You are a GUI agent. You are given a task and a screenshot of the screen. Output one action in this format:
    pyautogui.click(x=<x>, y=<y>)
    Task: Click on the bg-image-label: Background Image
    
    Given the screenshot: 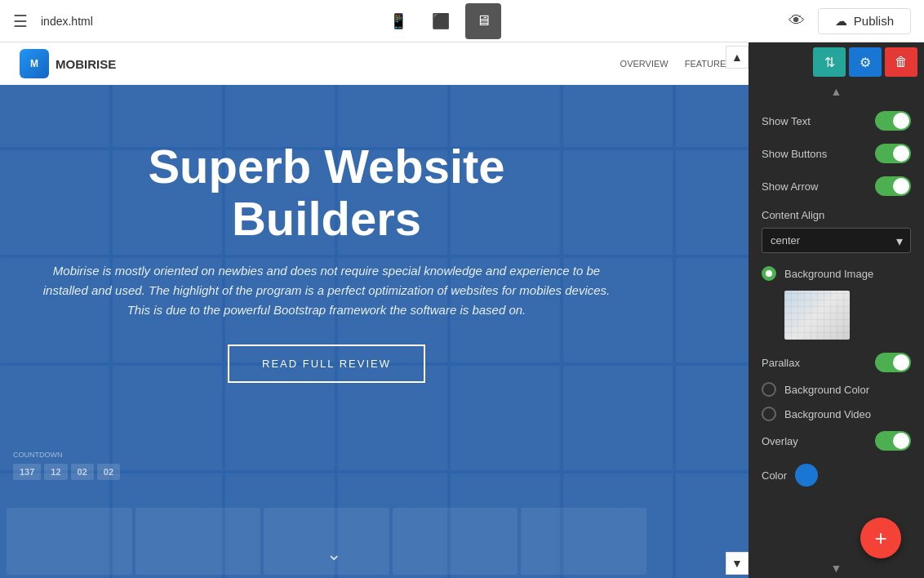 What is the action you would take?
    pyautogui.click(x=829, y=274)
    